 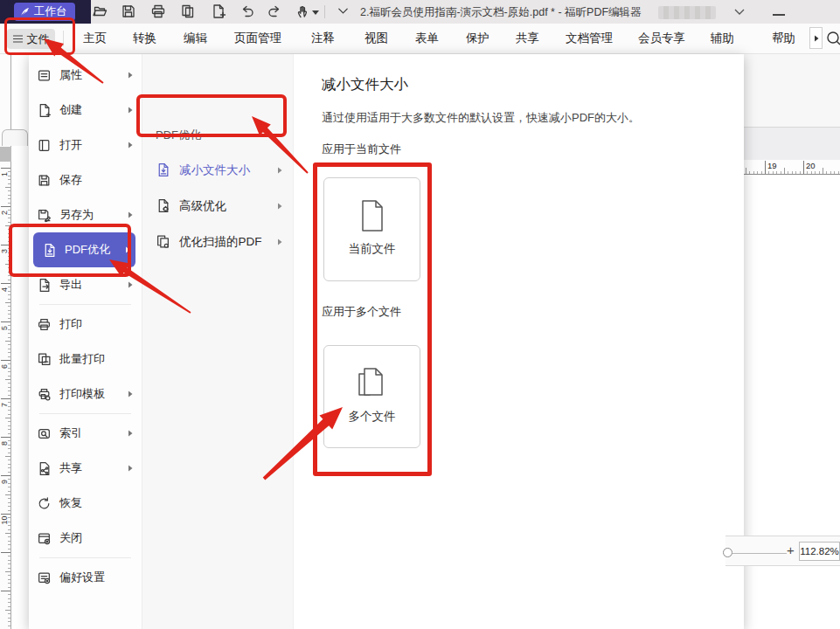 What do you see at coordinates (71, 145) in the screenshot?
I see `file-menu-item-label: 打开` at bounding box center [71, 145].